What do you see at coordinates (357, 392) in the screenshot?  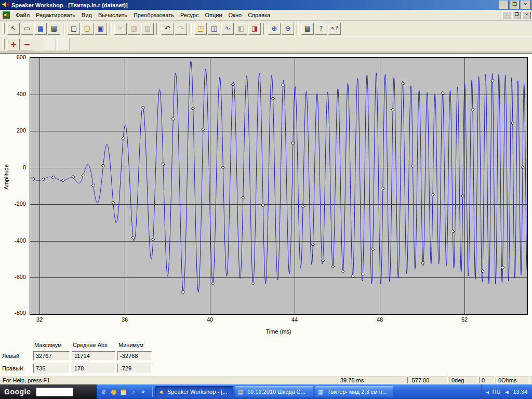 I see `task-button-label: Твитер- мид 2,3 см п...` at bounding box center [357, 392].